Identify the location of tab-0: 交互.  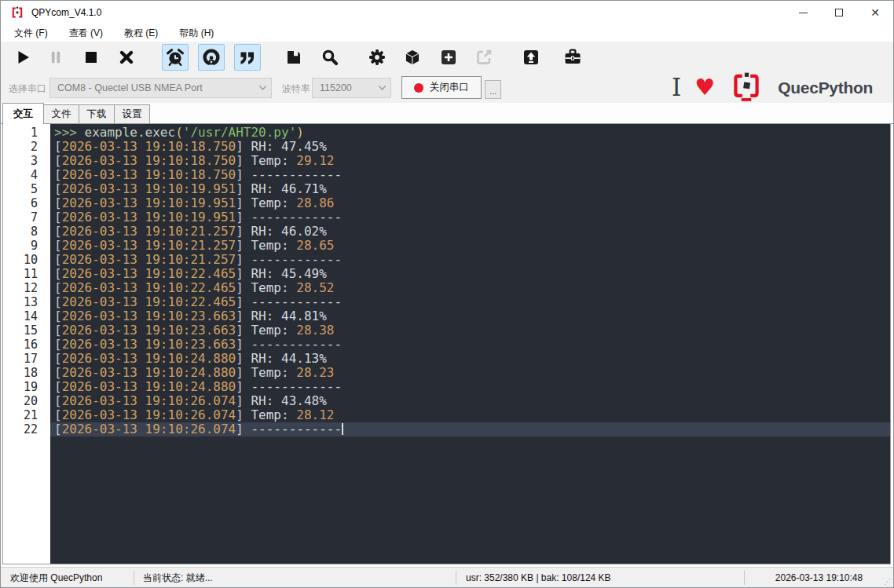
(24, 113).